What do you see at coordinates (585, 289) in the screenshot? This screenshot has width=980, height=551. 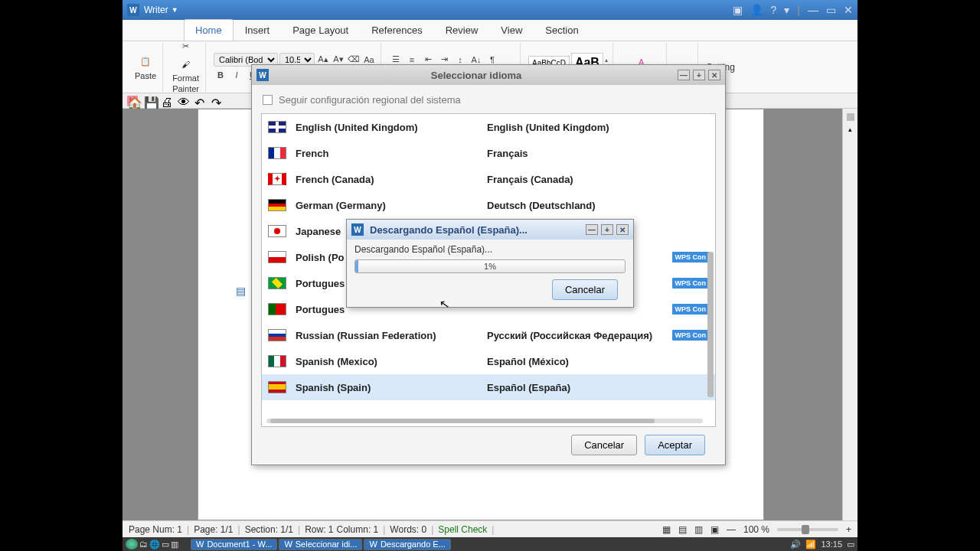 I see `download-cancel-button: Cancelar` at bounding box center [585, 289].